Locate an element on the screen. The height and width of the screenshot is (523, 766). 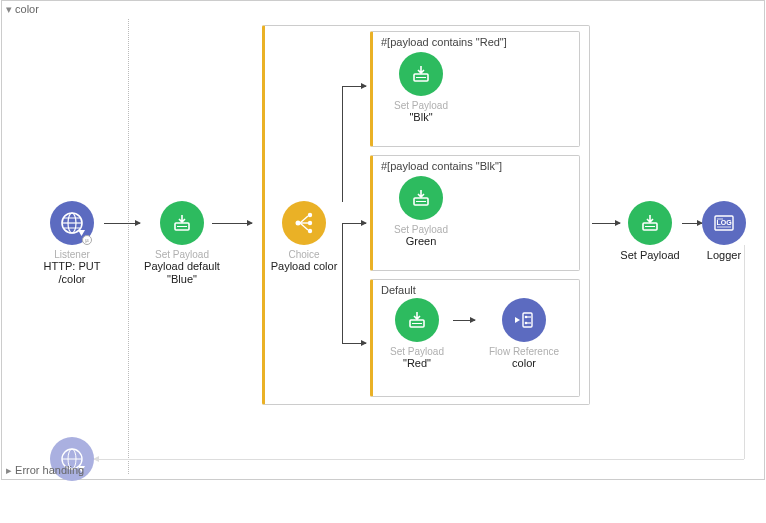
node-value: Payload default "Blue" is located at coordinates (182, 273).